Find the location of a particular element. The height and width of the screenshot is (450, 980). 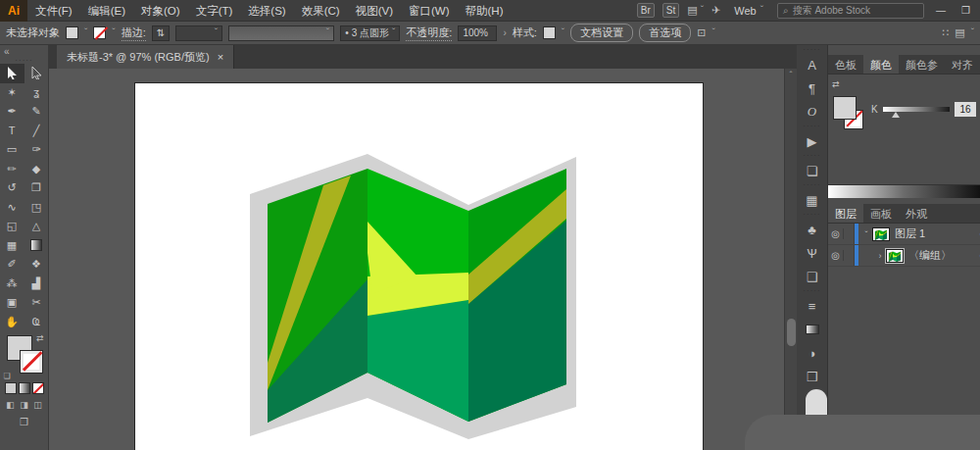

default-fill-stroke-icon: ❏ is located at coordinates (8, 376).